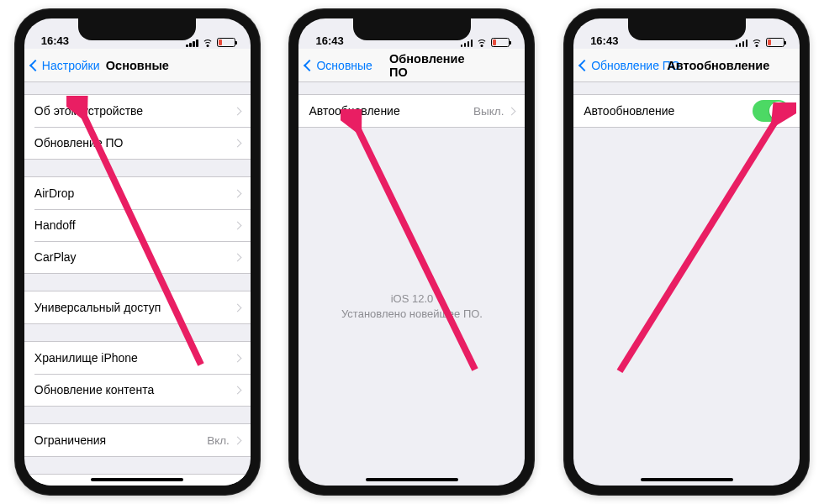 The width and height of the screenshot is (824, 504). Describe the element at coordinates (138, 66) in the screenshot. I see `nav-bar: Настройки Основные` at that location.